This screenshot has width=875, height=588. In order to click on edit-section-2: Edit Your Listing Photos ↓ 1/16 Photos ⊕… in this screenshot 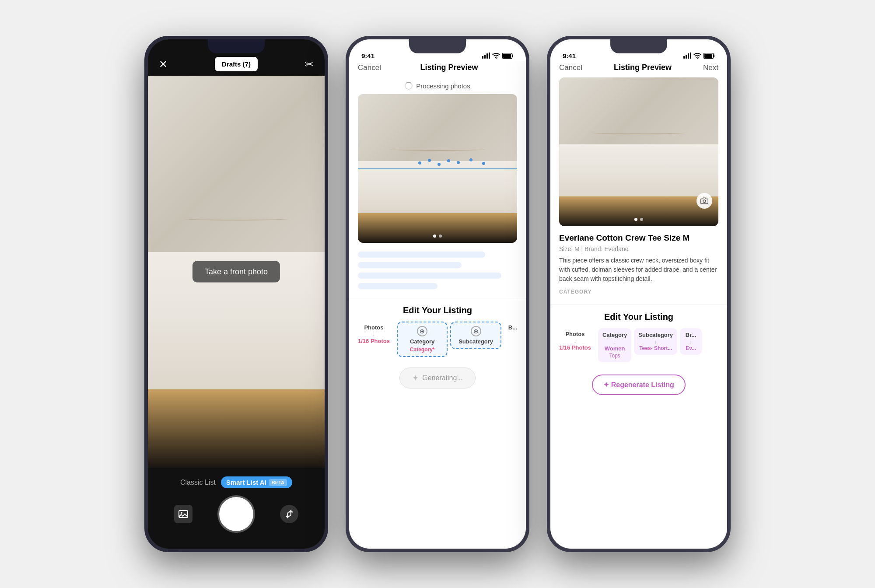, I will do `click(438, 330)`.